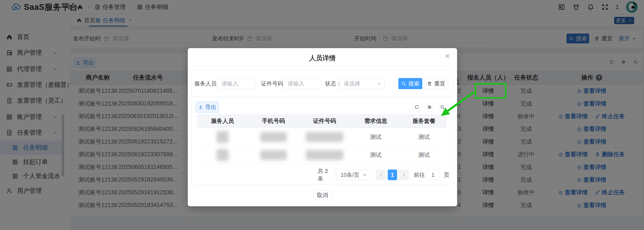 The width and height of the screenshot is (644, 230). I want to click on goto-page-input, so click(433, 175).